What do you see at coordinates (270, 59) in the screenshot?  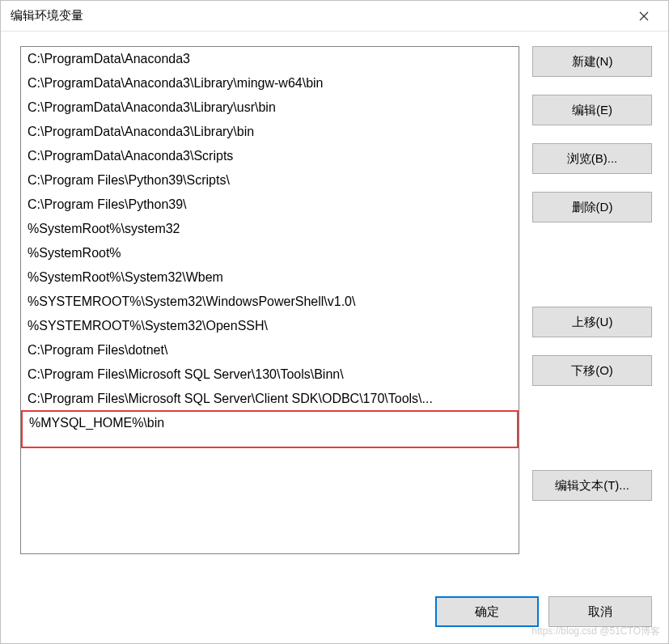 I see `list-item: C:\ProgramData\Anaconda3` at bounding box center [270, 59].